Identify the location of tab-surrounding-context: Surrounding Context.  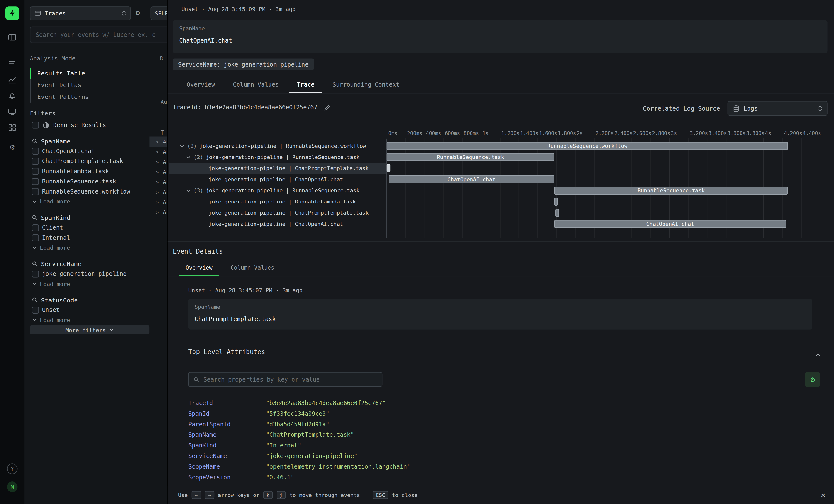
(366, 85).